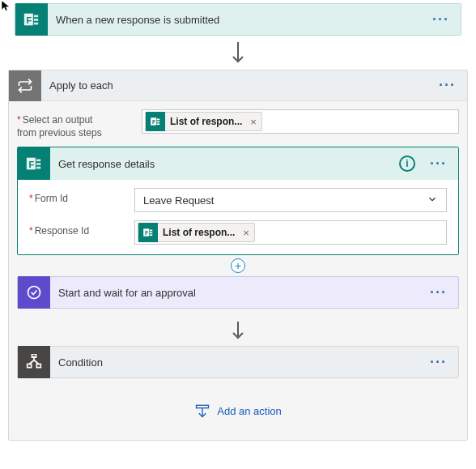  What do you see at coordinates (300, 122) in the screenshot?
I see `select-output-input: F List of respon... ×` at bounding box center [300, 122].